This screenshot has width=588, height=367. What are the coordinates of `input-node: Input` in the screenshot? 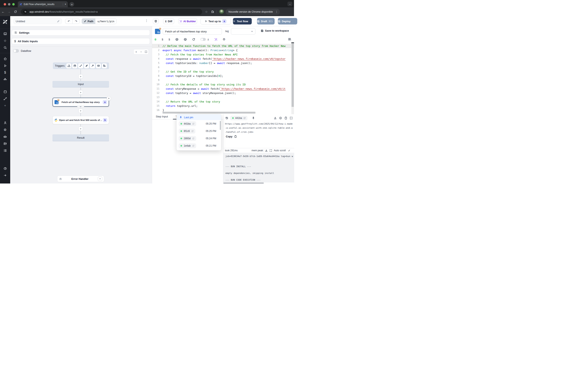 It's located at (81, 84).